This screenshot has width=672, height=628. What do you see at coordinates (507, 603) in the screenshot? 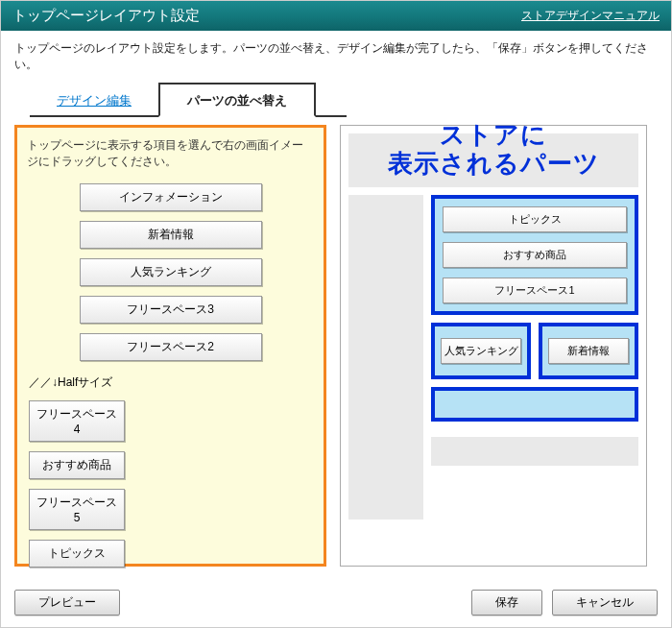
I see `save-button: 保存` at bounding box center [507, 603].